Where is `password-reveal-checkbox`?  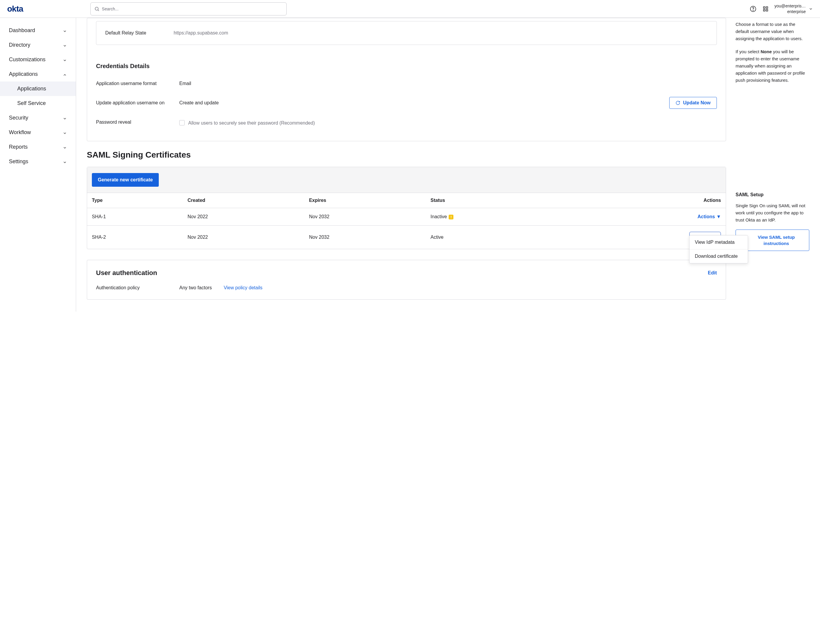 password-reveal-checkbox is located at coordinates (182, 123).